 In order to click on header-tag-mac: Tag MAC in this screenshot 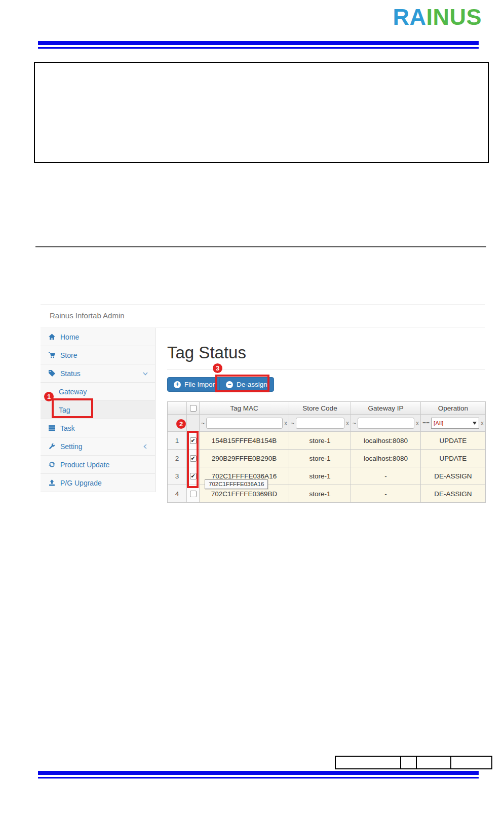, I will do `click(244, 409)`.